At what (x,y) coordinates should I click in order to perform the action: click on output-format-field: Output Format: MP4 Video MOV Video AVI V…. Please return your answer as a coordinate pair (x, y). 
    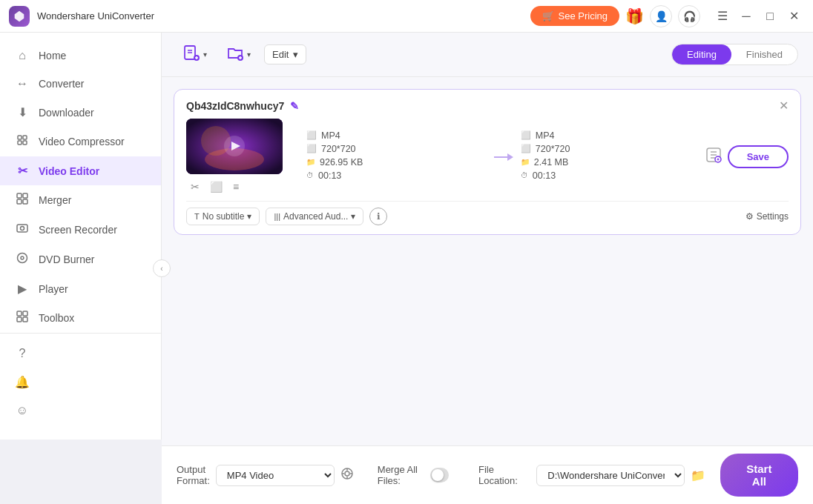
    Looking at the image, I should click on (266, 475).